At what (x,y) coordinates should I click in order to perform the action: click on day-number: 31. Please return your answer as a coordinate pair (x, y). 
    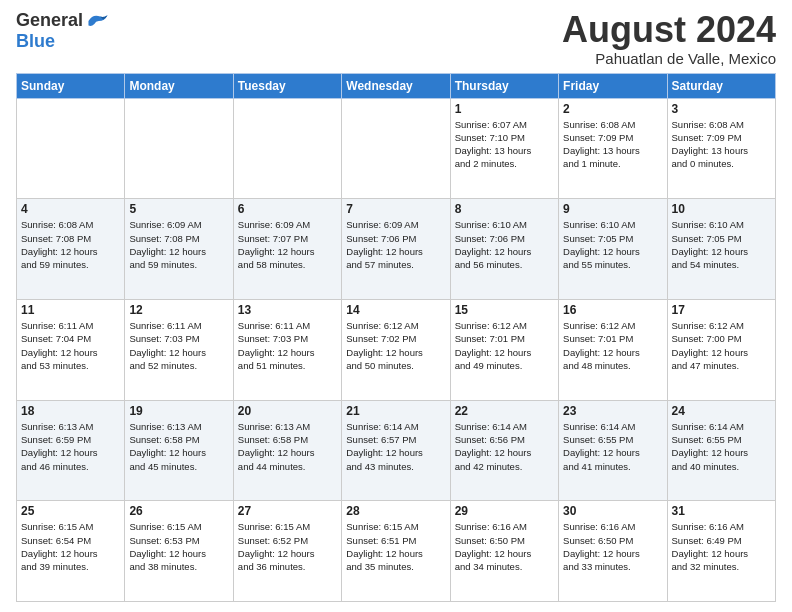
    Looking at the image, I should click on (722, 511).